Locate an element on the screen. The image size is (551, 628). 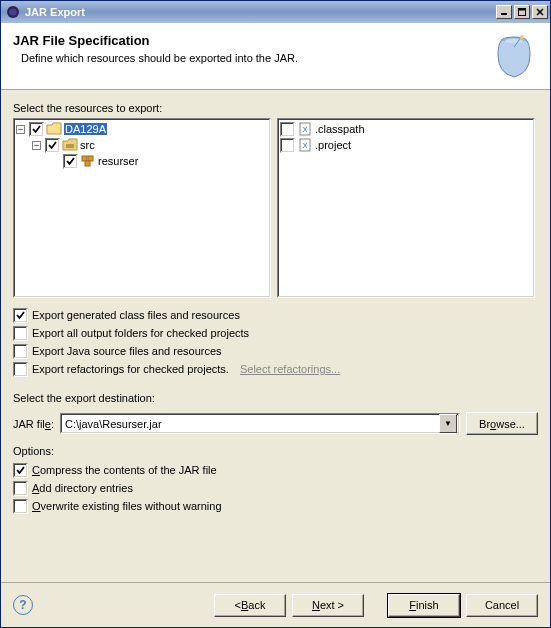
jar-file-combo: ▼ is located at coordinates (260, 424).